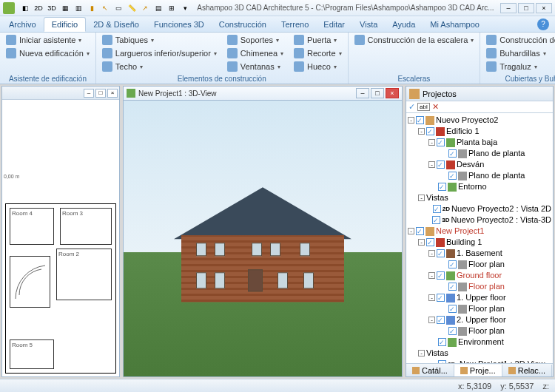  I want to click on ribbon-button: Nueva edificación▾, so click(47, 53).